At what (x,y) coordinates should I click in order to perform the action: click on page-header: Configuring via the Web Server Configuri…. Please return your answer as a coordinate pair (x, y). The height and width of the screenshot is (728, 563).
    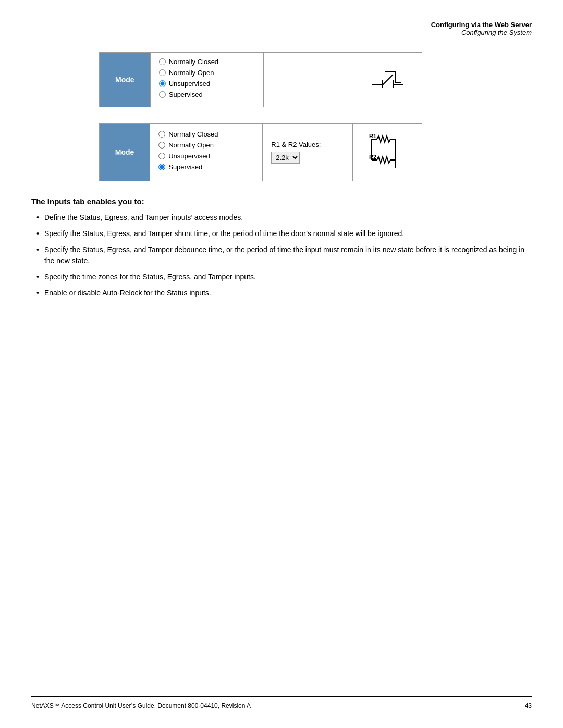
    Looking at the image, I should click on (482, 29).